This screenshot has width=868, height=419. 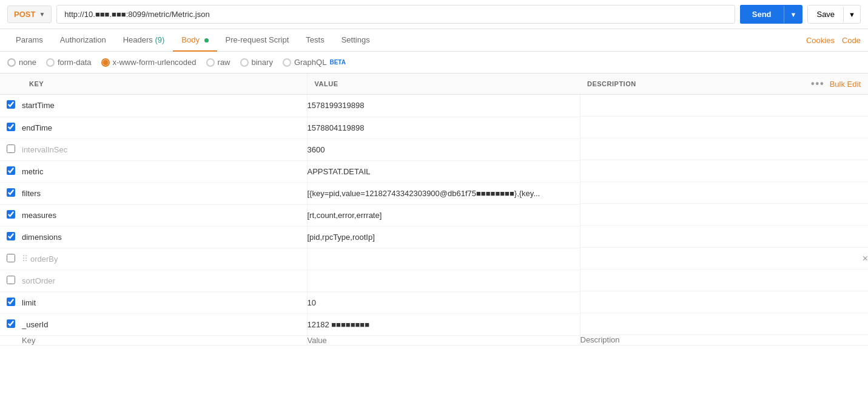 What do you see at coordinates (262, 62) in the screenshot?
I see `body-type-binary-label: binary` at bounding box center [262, 62].